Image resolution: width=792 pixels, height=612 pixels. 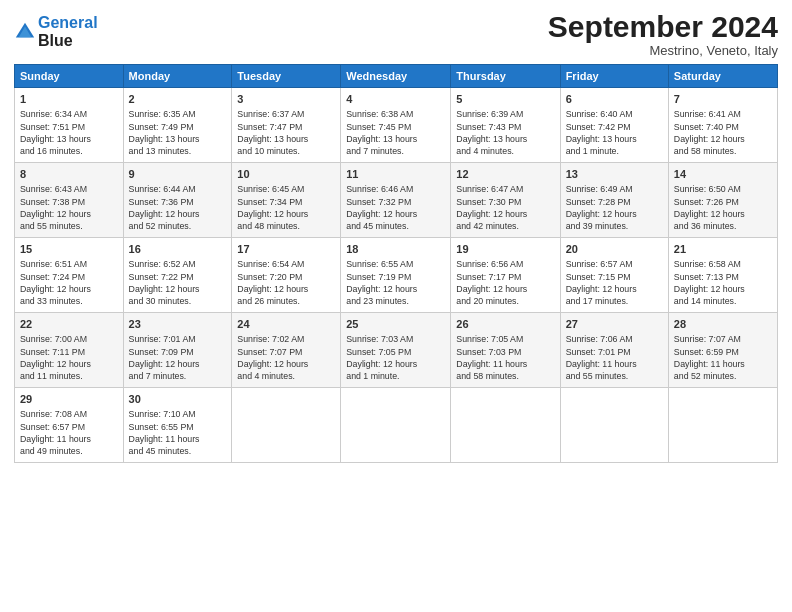 I want to click on calendar-cell: 12Sunrise: 6:47 AMSunset: 7:30 PMDayligh…, so click(x=506, y=200).